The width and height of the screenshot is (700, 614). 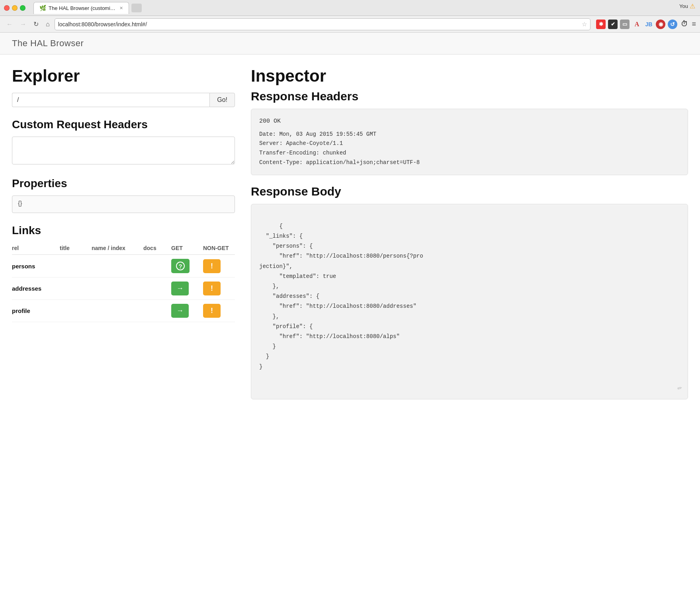 I want to click on app-header: The HAL Browser, so click(x=350, y=44).